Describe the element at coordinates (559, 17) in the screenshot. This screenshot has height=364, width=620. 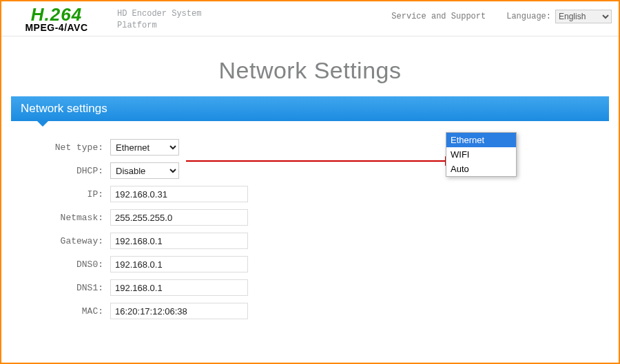
I see `language-wrap: Language: English` at that location.